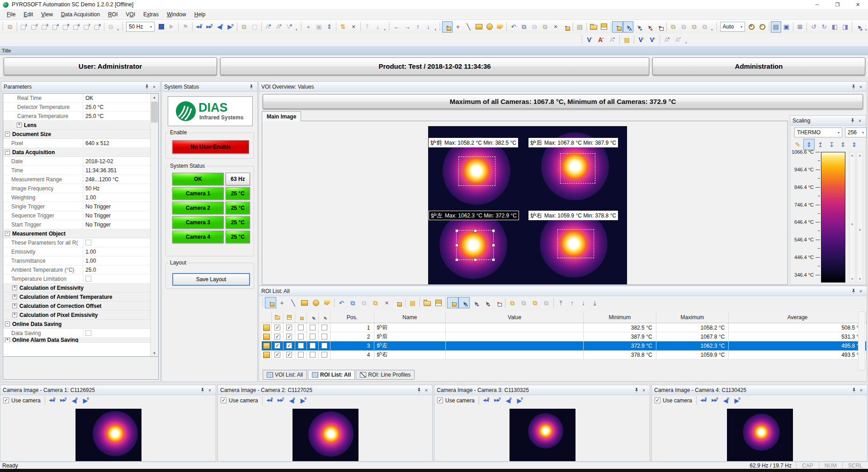 This screenshot has height=472, width=868. What do you see at coordinates (824, 27) in the screenshot?
I see `rotate-right-icon: ↻` at bounding box center [824, 27].